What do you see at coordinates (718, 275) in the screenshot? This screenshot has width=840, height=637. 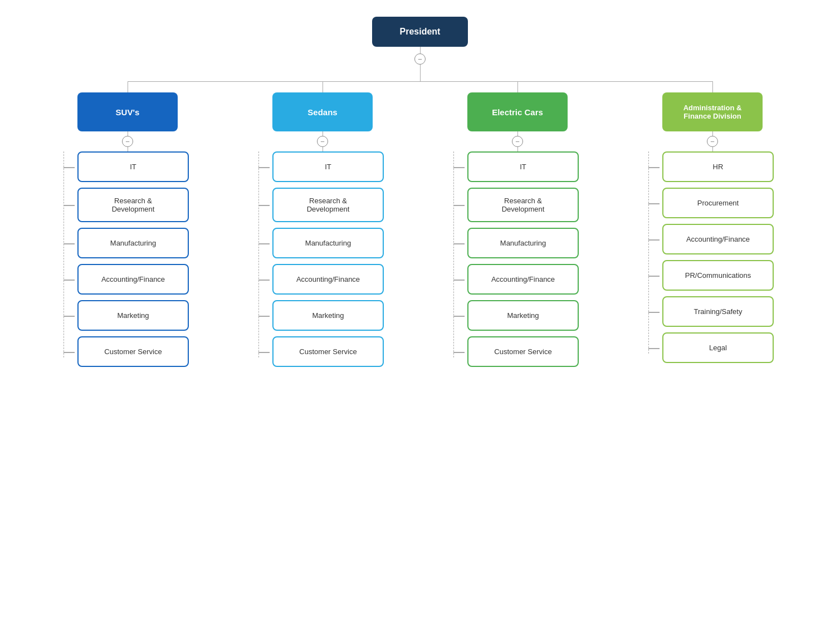 I see `child-admin-pr: PR/Communications` at bounding box center [718, 275].